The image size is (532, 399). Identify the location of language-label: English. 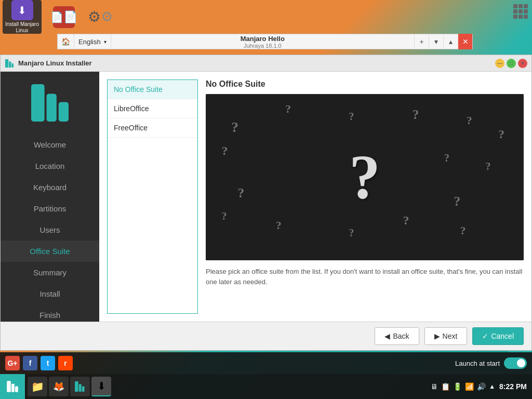
(89, 42).